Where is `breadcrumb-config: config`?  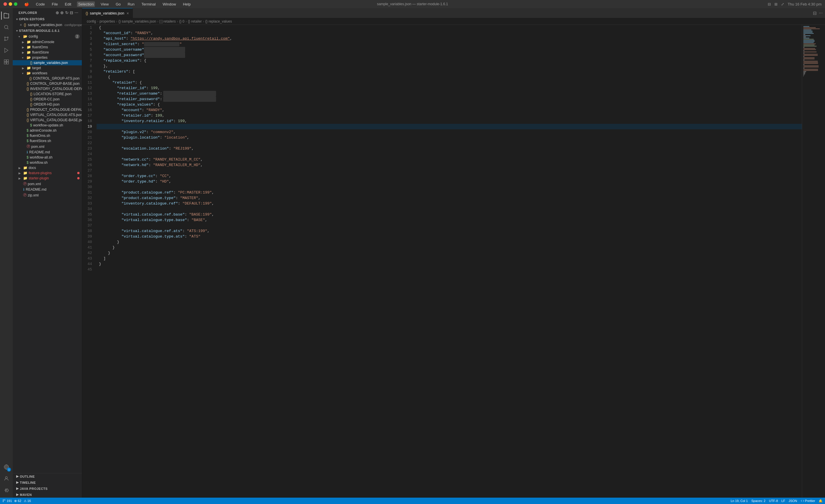 breadcrumb-config: config is located at coordinates (91, 21).